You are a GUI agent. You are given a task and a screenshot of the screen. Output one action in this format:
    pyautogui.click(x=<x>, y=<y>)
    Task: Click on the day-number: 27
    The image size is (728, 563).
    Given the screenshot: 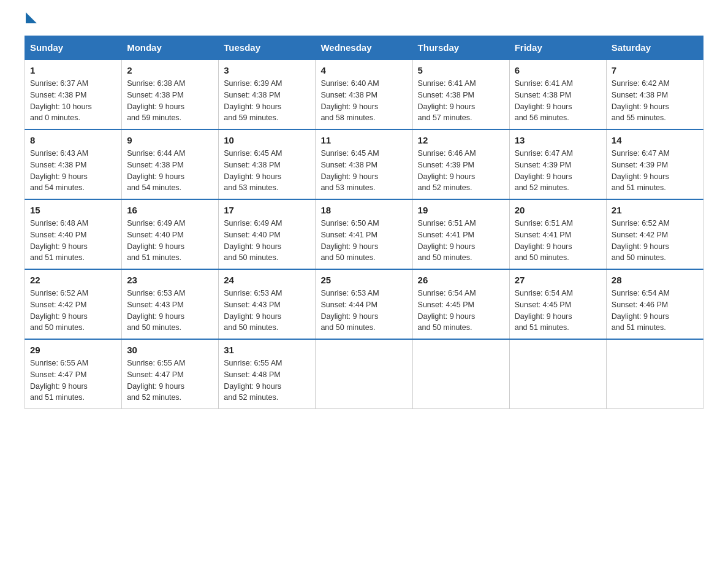 What is the action you would take?
    pyautogui.click(x=558, y=280)
    